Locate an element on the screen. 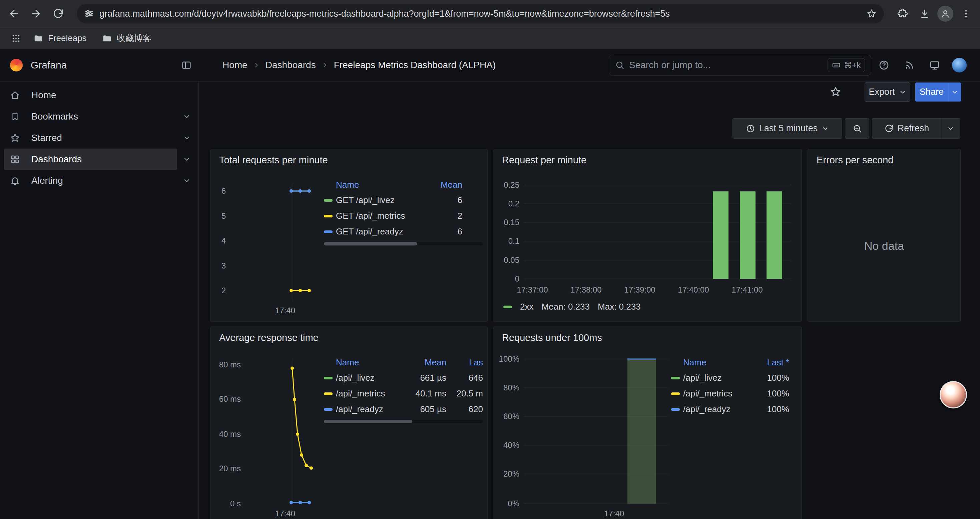  zoom-out-time-button is located at coordinates (857, 128).